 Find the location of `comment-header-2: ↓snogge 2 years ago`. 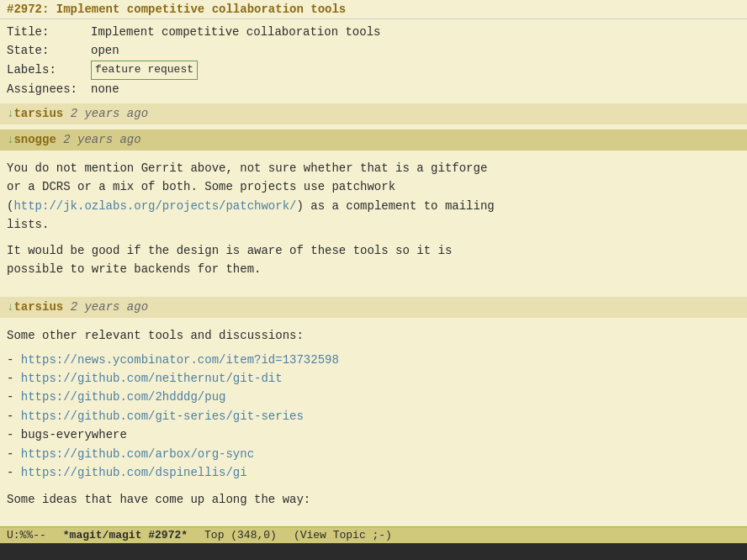

comment-header-2: ↓snogge 2 years ago is located at coordinates (374, 140).